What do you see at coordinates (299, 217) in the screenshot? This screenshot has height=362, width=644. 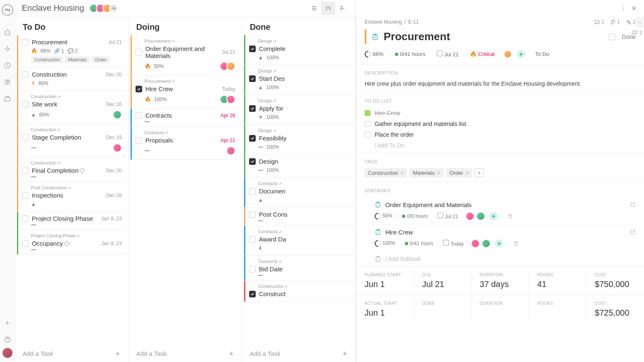 I see `task-card: Post Cons` at bounding box center [299, 217].